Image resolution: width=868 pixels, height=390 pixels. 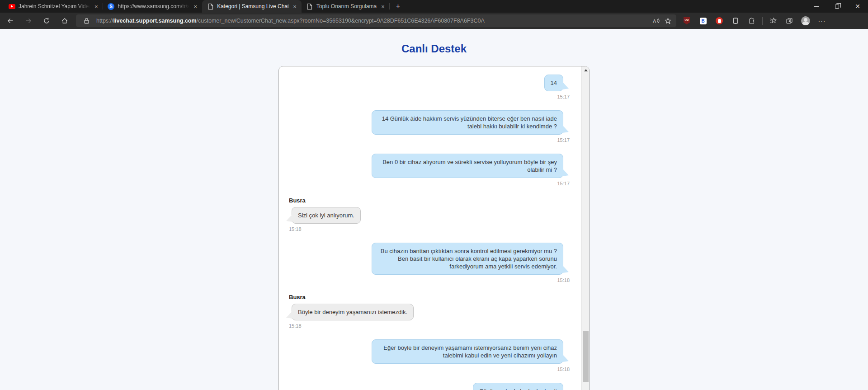 I want to click on close-icon: ✕, so click(x=858, y=6).